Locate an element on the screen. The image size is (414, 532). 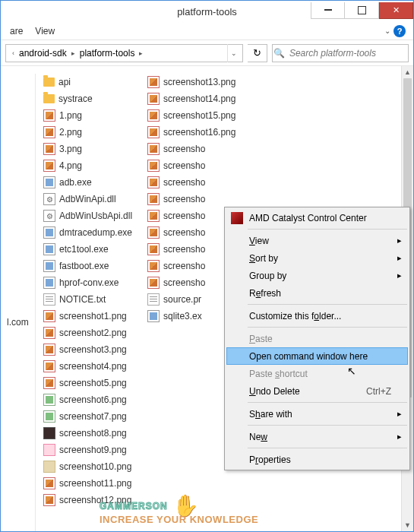
file-item: 1.png is located at coordinates (88, 116).